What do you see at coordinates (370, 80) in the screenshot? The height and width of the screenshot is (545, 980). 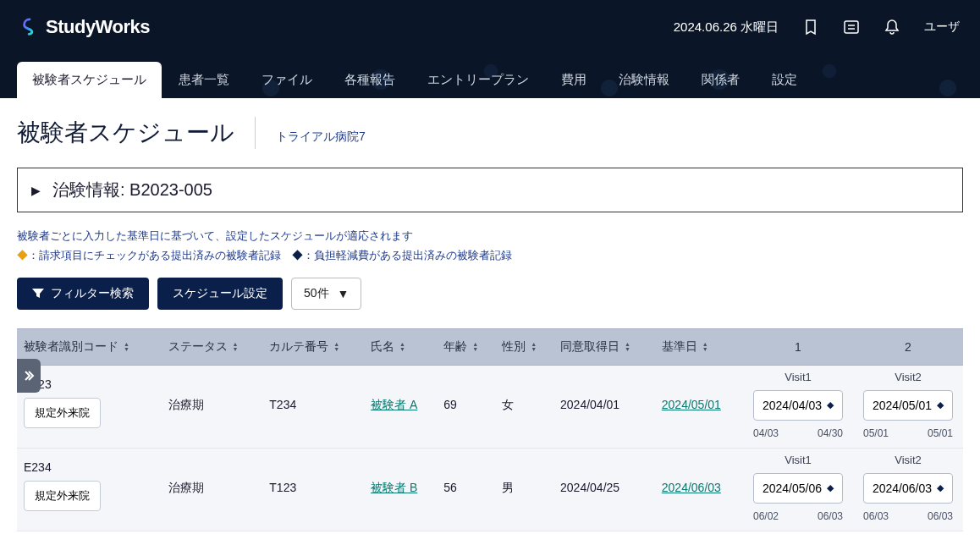 I see `tab-3: 各種報告` at bounding box center [370, 80].